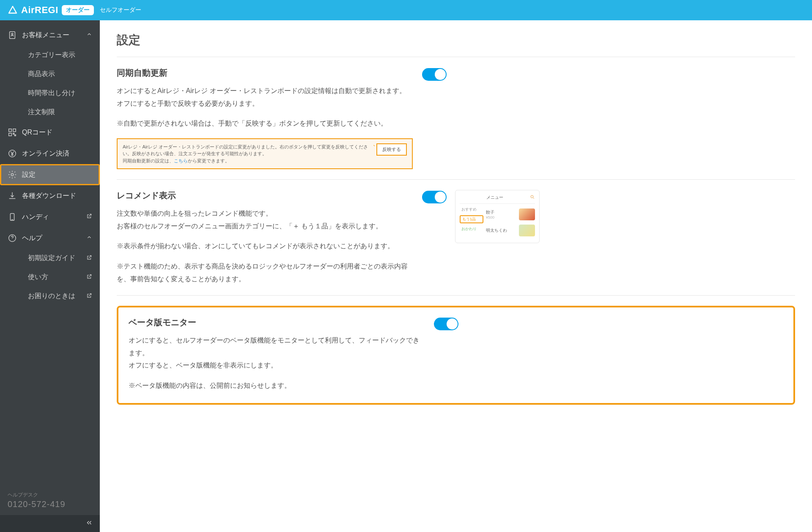 Image resolution: width=812 pixels, height=532 pixels. I want to click on sidebar-item-label: 設定, so click(29, 175).